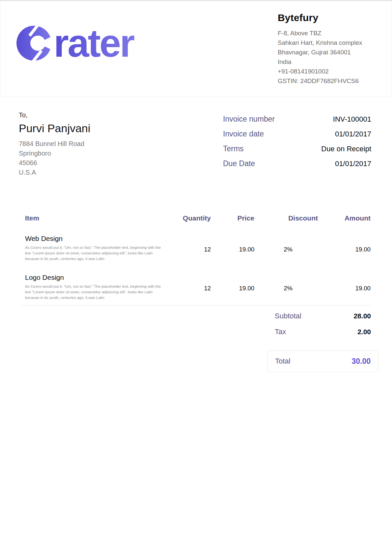 Image resolution: width=392 pixels, height=555 pixels. I want to click on invoice-number-value: INV-100001, so click(352, 119).